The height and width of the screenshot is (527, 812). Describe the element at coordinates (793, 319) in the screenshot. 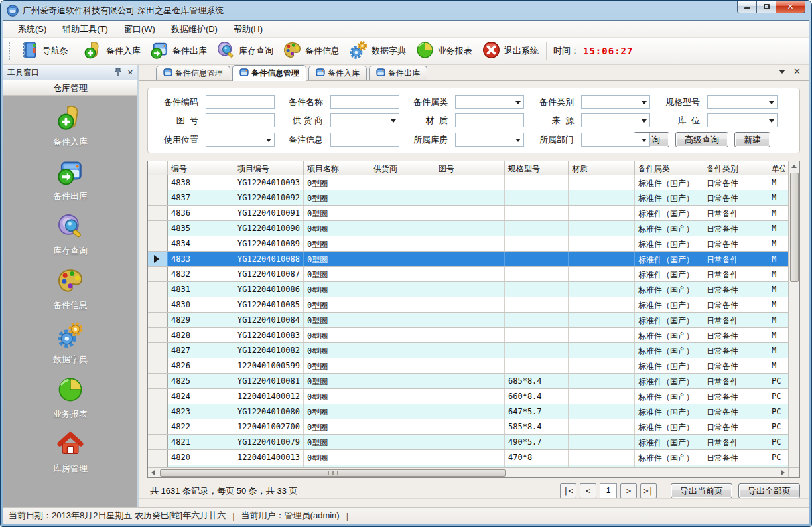

I see `vertical-scrollbar` at that location.